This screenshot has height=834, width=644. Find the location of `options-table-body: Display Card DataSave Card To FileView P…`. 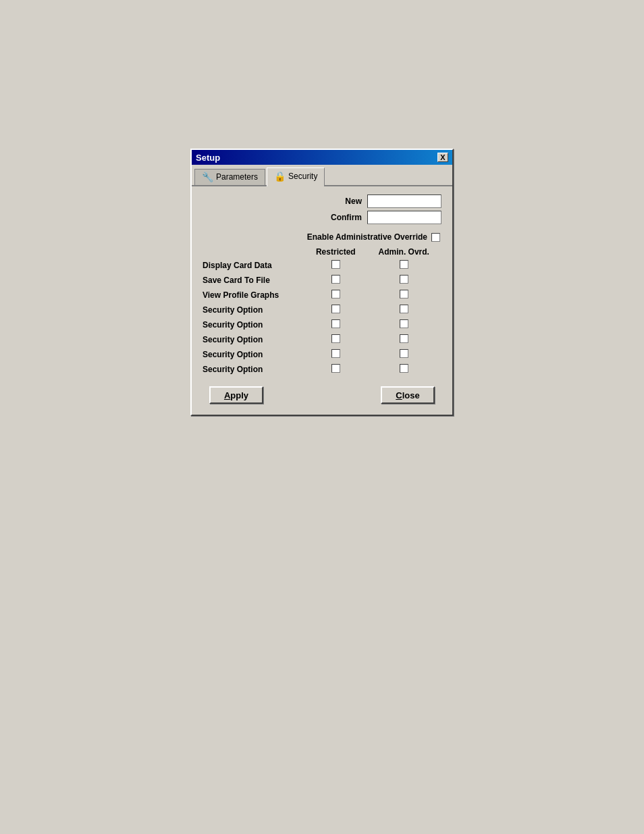

options-table-body: Display Card DataSave Card To FileView P… is located at coordinates (322, 317).